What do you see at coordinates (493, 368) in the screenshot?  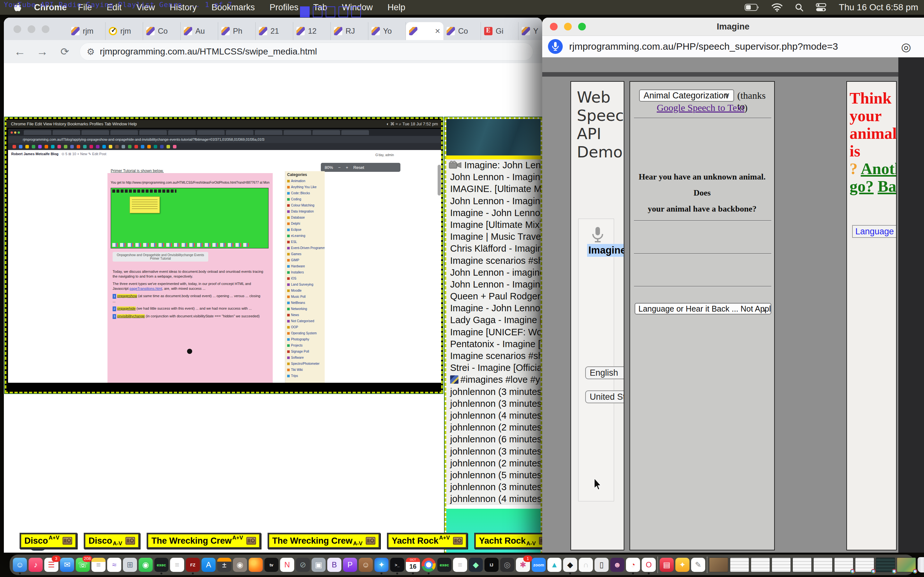 I see `video-title-row: Strei - Imagine [Official` at bounding box center [493, 368].